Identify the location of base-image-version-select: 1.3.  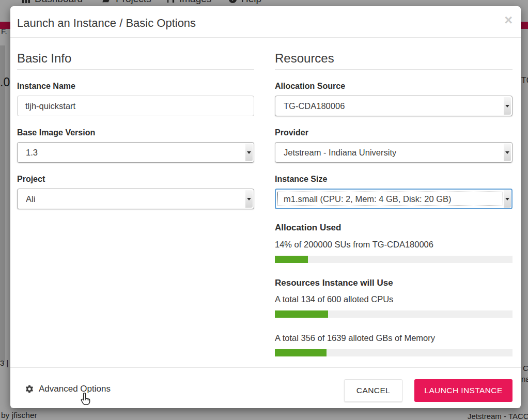
(135, 152).